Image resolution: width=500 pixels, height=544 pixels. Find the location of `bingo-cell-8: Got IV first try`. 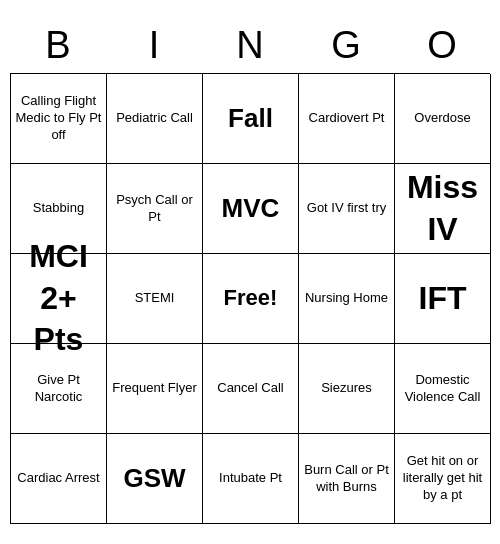

bingo-cell-8: Got IV first try is located at coordinates (347, 209).